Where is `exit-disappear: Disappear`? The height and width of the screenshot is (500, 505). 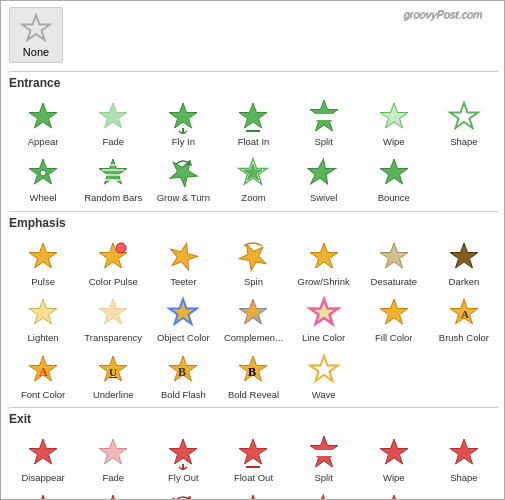 exit-disappear: Disappear is located at coordinates (43, 459).